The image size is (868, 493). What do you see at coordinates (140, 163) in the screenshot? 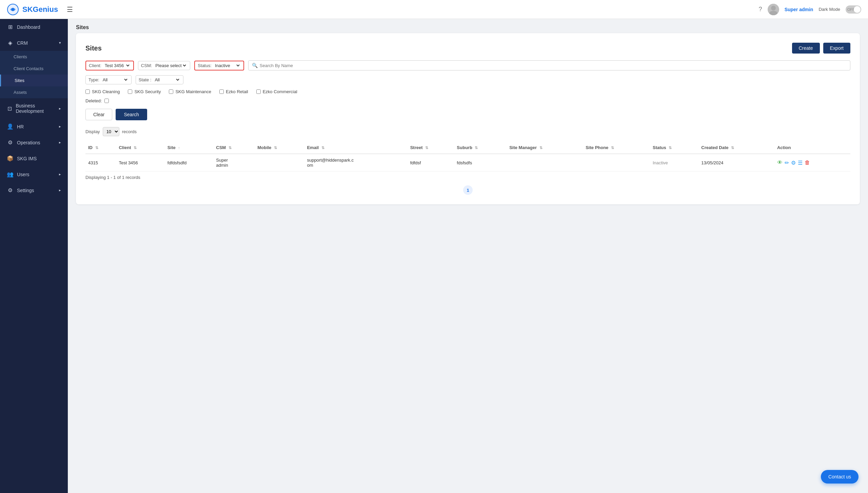
I see `cell-client: Test 3456` at bounding box center [140, 163].